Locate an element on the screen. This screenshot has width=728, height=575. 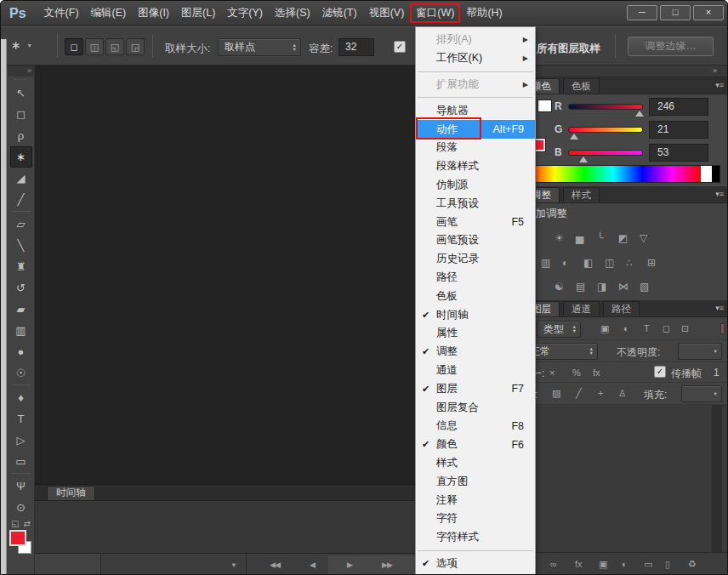
tab-通道: 通道 is located at coordinates (582, 309).